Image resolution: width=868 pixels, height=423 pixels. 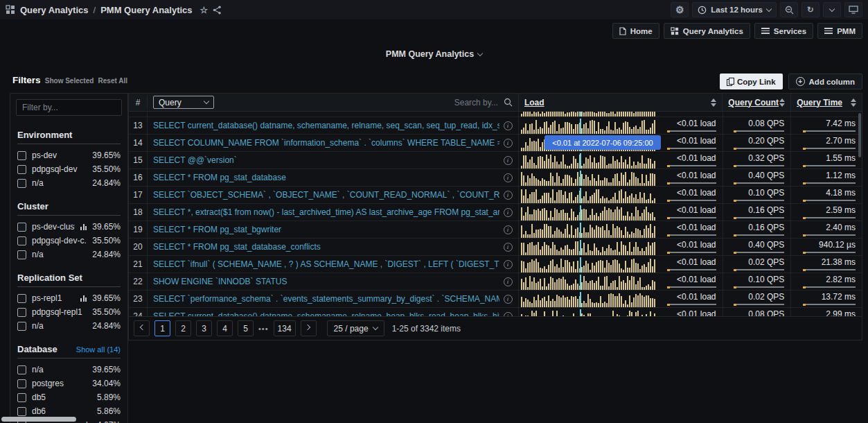 I want to click on filter-item-label: db6, so click(x=62, y=411).